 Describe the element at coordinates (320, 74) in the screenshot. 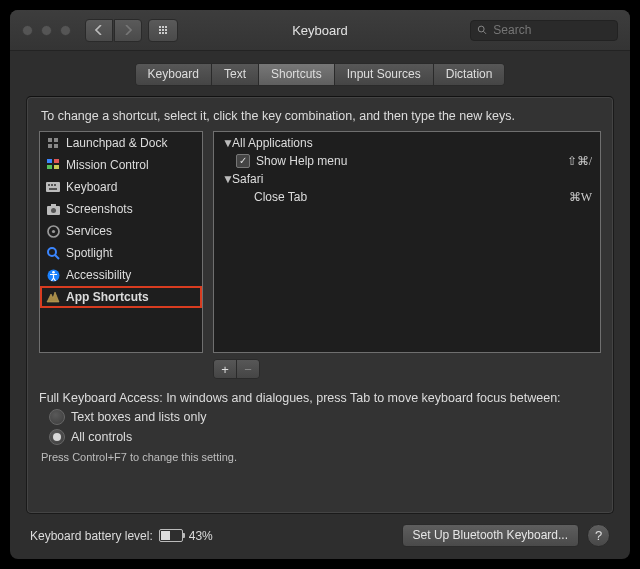

I see `tab-bar: Keyboard Text Shortcuts Input Sources Di…` at that location.